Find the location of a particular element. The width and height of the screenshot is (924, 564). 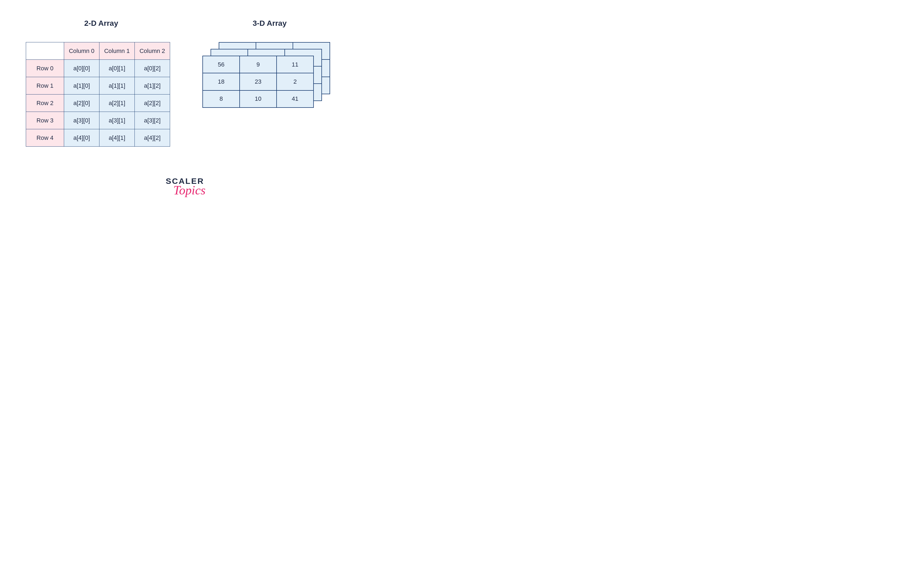

array-cell: 8 is located at coordinates (221, 99).